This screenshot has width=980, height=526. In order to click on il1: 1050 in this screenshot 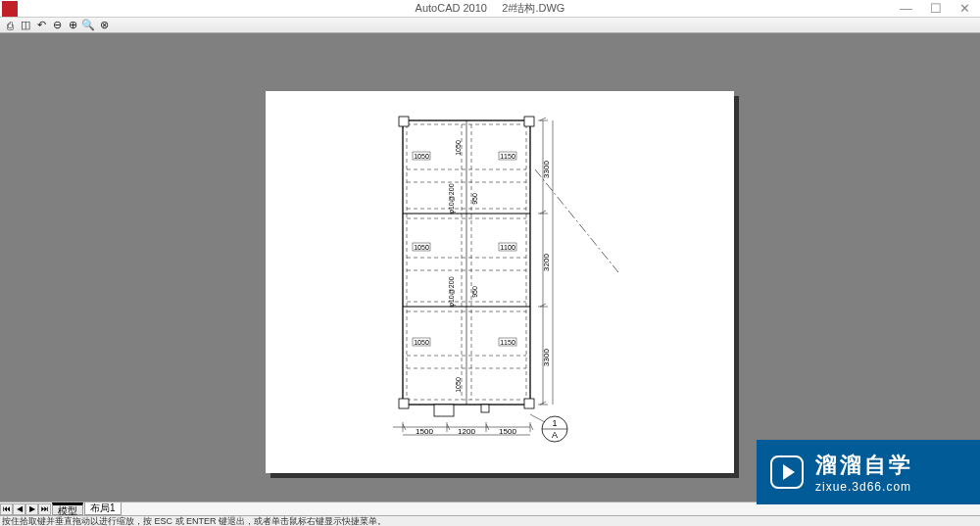, I will do `click(421, 157)`.